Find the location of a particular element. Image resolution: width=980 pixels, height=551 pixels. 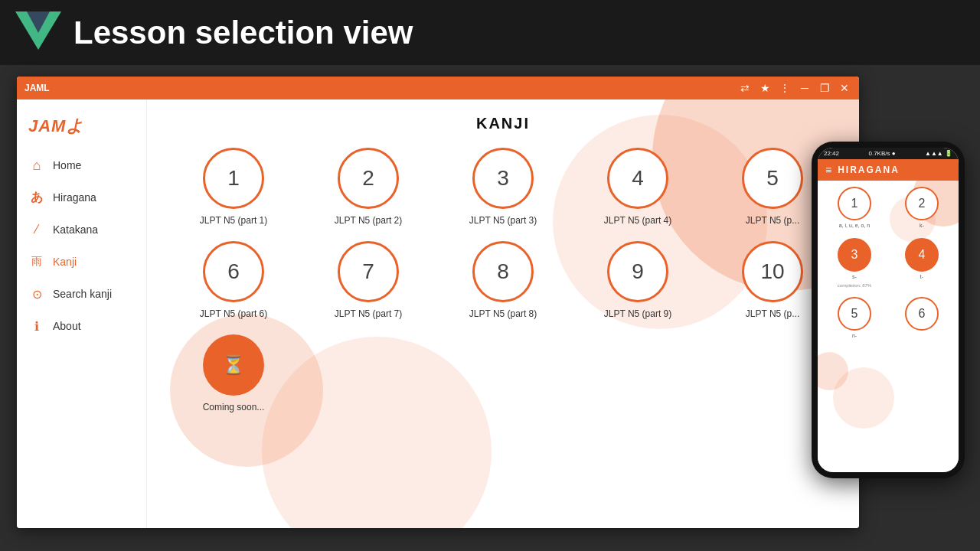

lesson-circle-9: 9 is located at coordinates (638, 272).